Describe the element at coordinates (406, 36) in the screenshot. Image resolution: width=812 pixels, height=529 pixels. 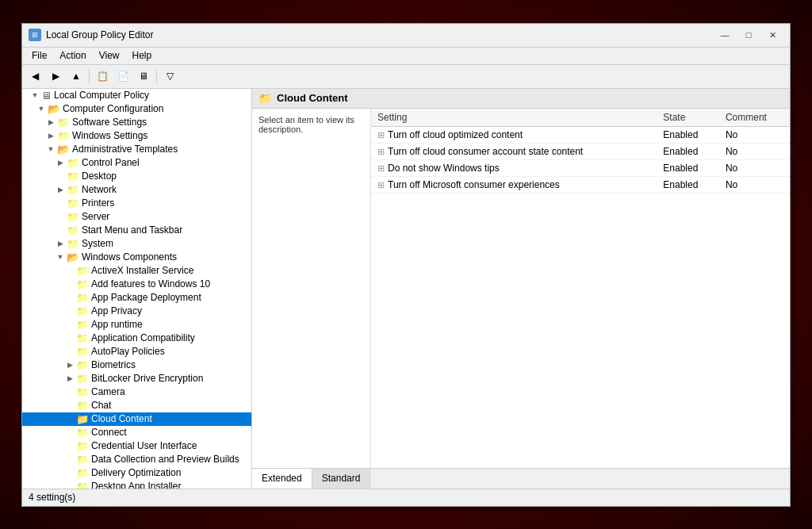
I see `title-bar: ⊞ Local Group Policy Editor — □ ✕` at that location.